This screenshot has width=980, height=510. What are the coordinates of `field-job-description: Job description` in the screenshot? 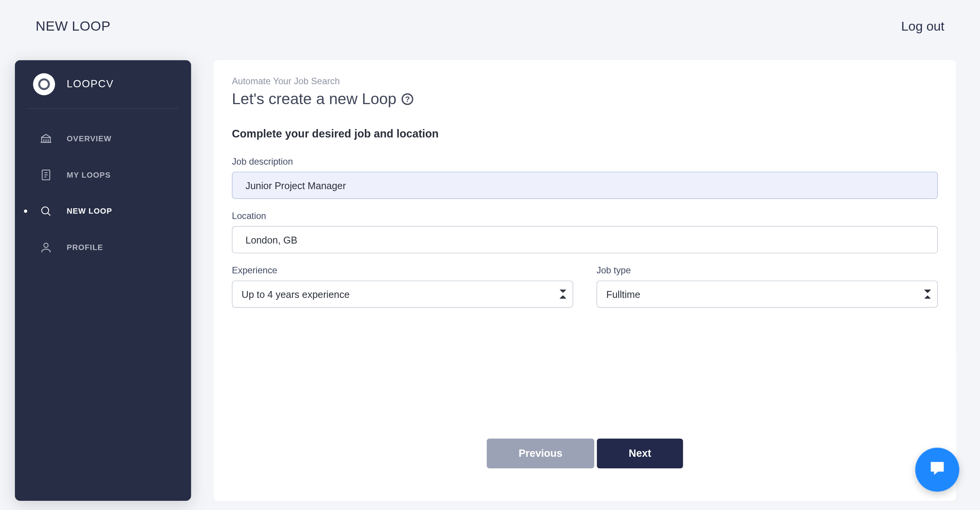 It's located at (585, 178).